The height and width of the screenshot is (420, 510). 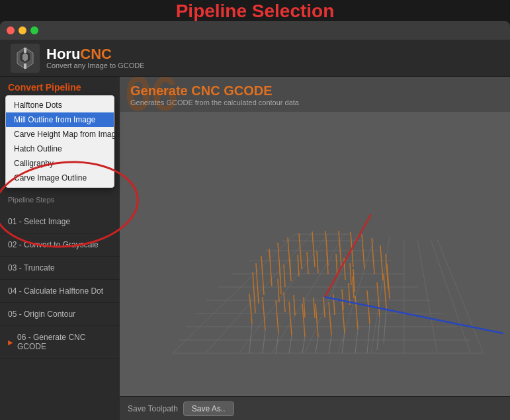 I want to click on dropdown-item-4: Calligraphy, so click(x=60, y=163).